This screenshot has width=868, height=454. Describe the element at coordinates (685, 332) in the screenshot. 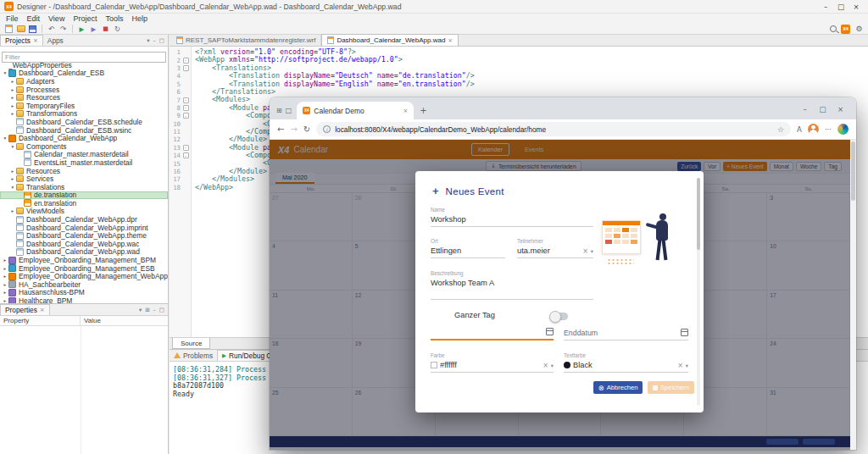

I see `calendar-icon` at that location.